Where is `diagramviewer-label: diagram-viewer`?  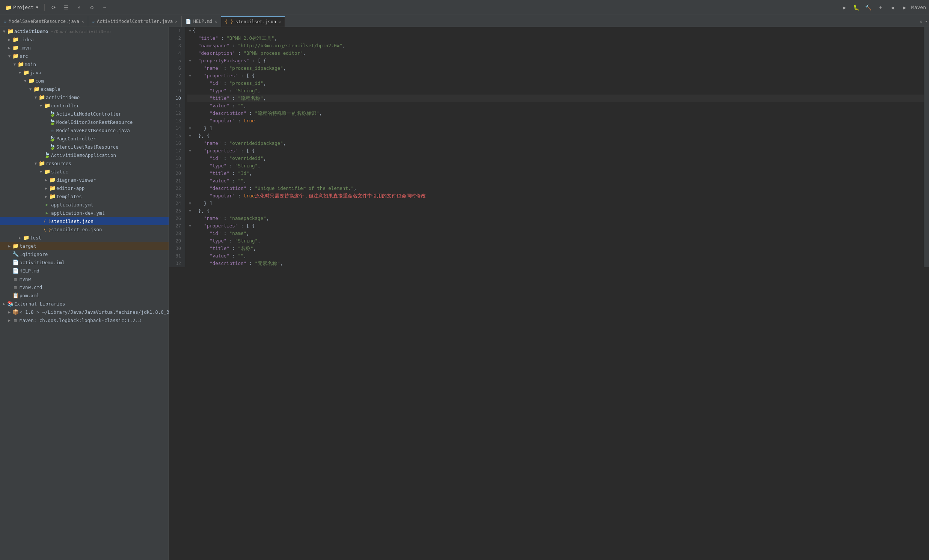
diagramviewer-label: diagram-viewer is located at coordinates (76, 180).